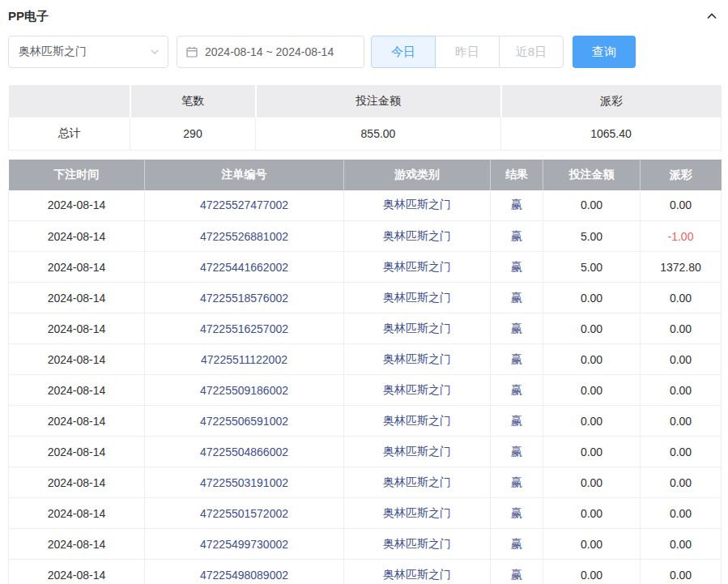  I want to click on table-row: 2024-08-14 47225499730002 奥林匹斯之门 赢 0.00 …, so click(365, 544).